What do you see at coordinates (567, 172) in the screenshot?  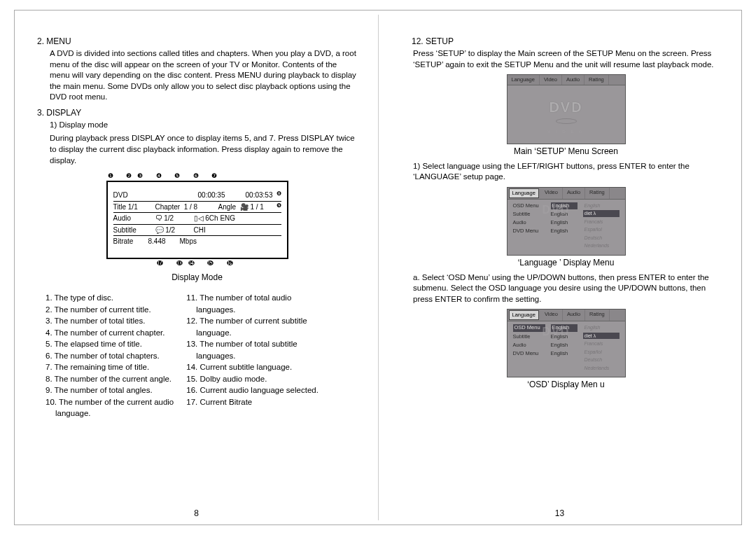 I see `setup-step1: 1) Select language using the LEFT/RIGHT …` at bounding box center [567, 172].